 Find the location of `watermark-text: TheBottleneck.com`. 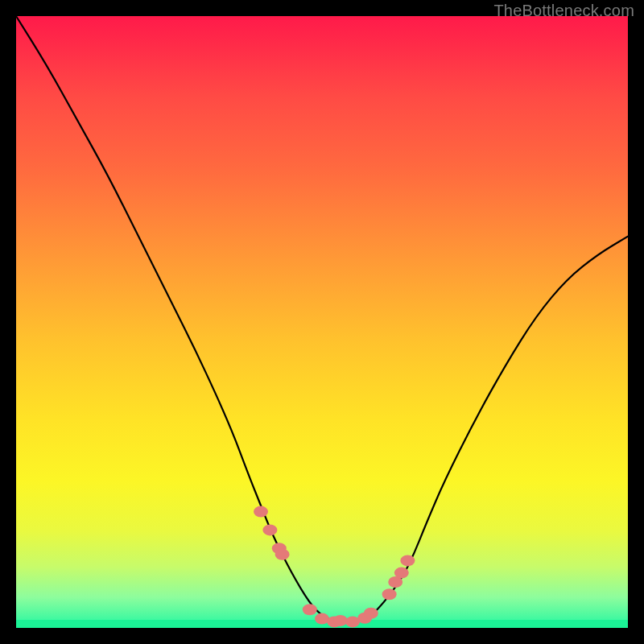

watermark-text: TheBottleneck.com is located at coordinates (564, 11).